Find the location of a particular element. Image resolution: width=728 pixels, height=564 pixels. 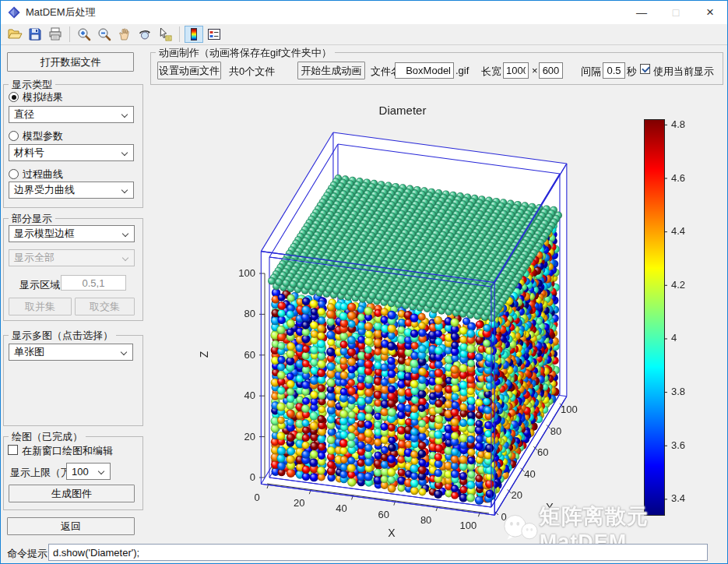

interval-label: 间隔 is located at coordinates (591, 72).